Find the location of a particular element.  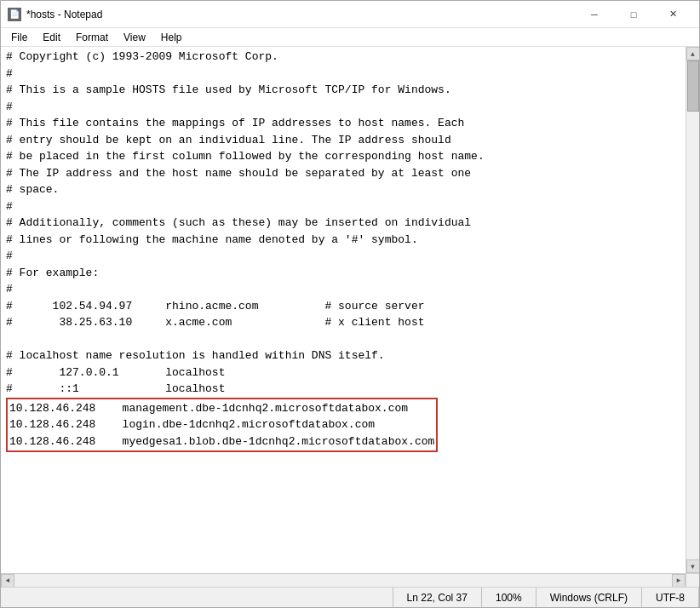

status-line-ending: Windows (CRLF) is located at coordinates (589, 598).